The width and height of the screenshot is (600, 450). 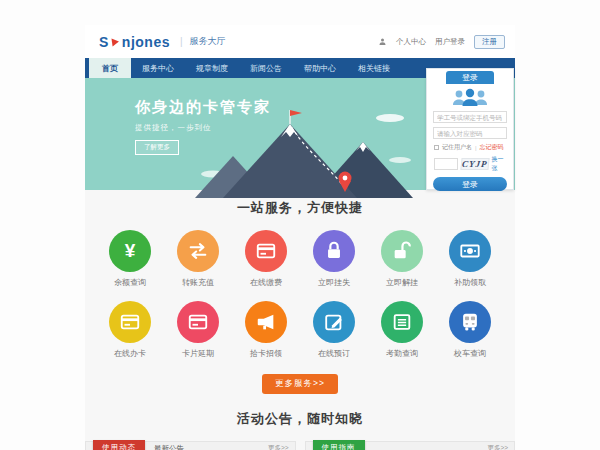 I want to click on services-row-2: 在线办卡 卡片延期 拾卡招领 在线预订, so click(x=300, y=330).